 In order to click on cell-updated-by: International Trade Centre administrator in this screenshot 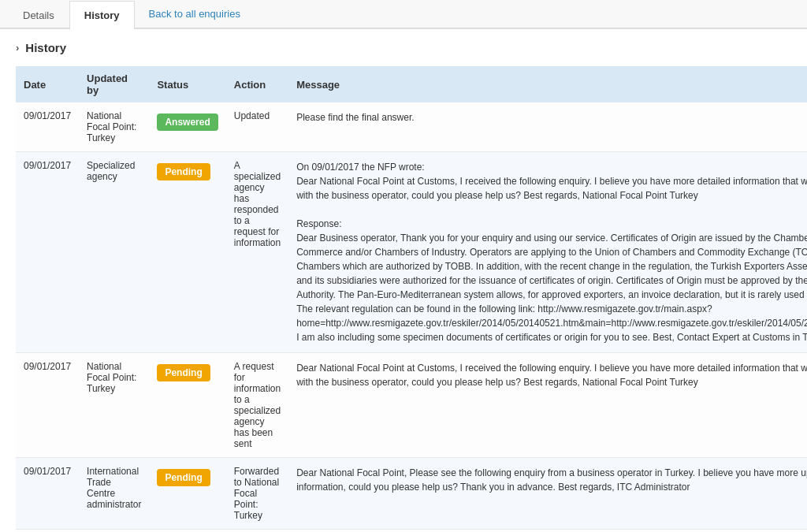, I will do `click(113, 493)`.